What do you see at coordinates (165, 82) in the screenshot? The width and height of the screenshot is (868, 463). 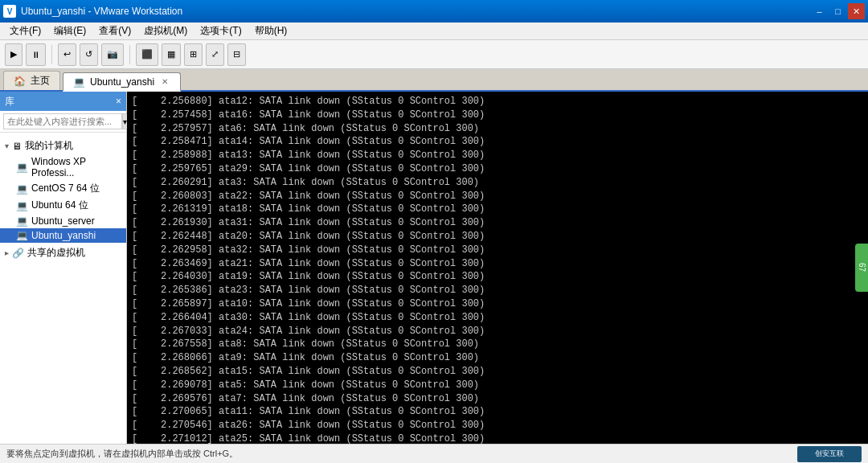 I see `tab-close-button: ✕` at bounding box center [165, 82].